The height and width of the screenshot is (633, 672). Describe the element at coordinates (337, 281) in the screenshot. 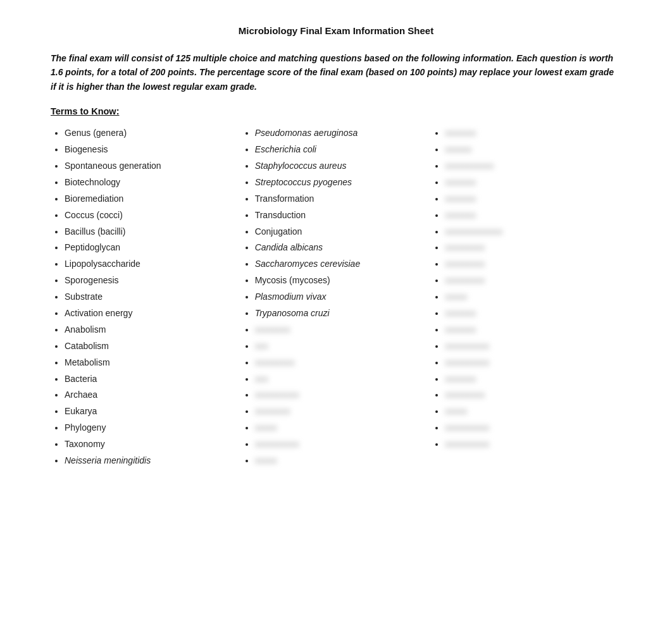

I see `list-item: Mycosis (mycoses)` at that location.